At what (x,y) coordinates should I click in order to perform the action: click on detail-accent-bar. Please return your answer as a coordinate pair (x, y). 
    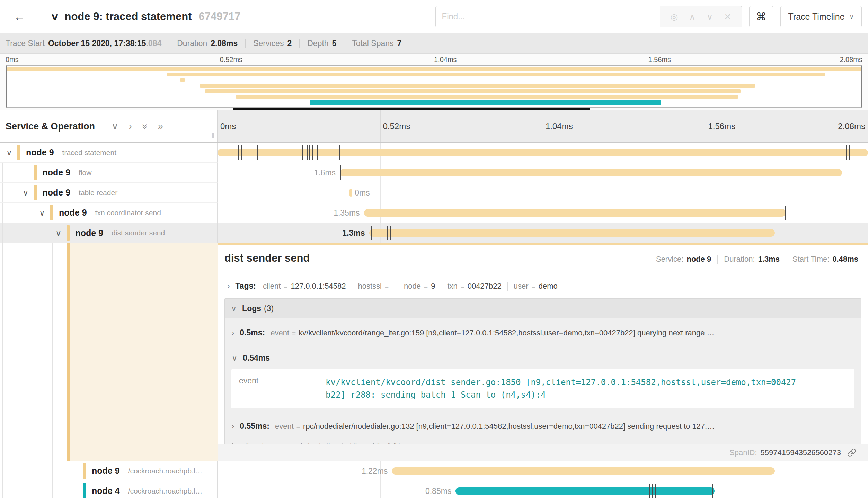
    Looking at the image, I should click on (68, 352).